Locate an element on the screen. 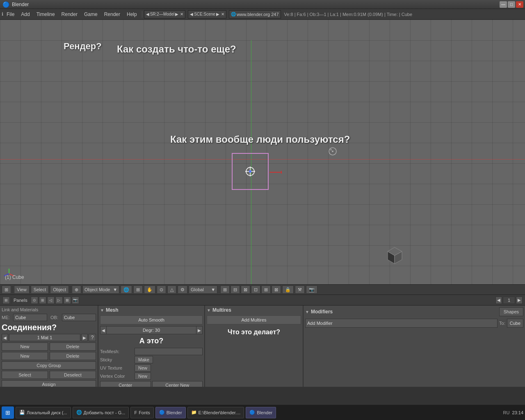 The height and width of the screenshot is (420, 525). snap-icon: ✋ is located at coordinates (150, 290).